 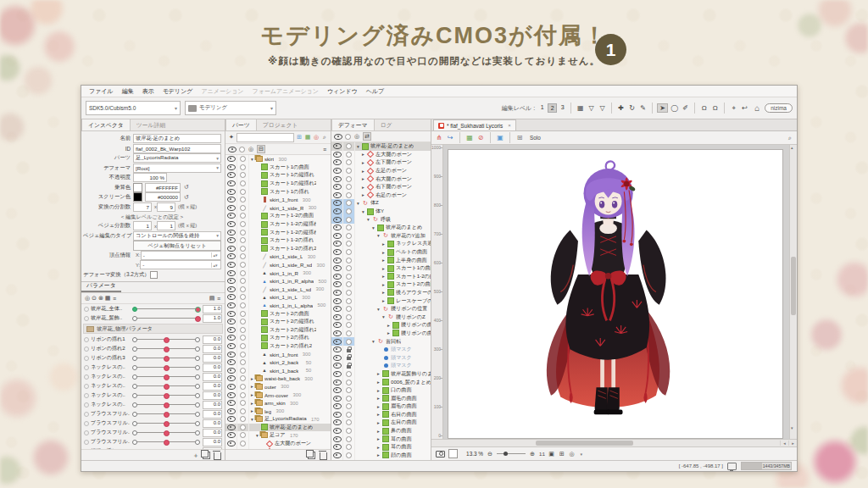 What do you see at coordinates (381, 415) in the screenshot?
I see `tree-row: 右目の曲面` at bounding box center [381, 415].